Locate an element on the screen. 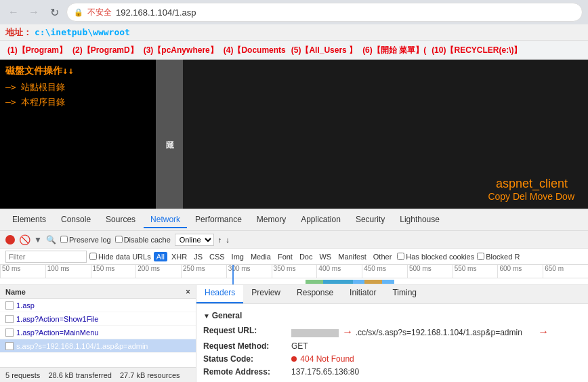 The image size is (588, 382). filter-media: Media is located at coordinates (261, 257).